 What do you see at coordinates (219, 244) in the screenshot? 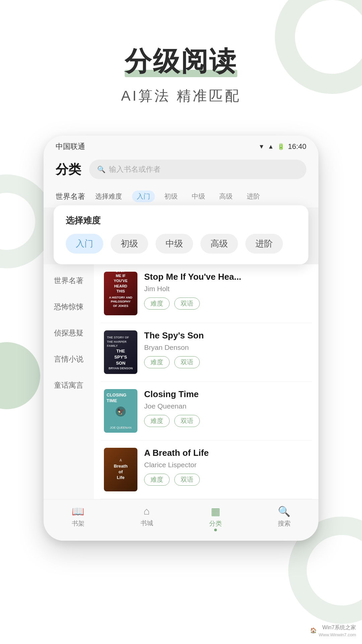
I see `diff-tag-3: 高级` at bounding box center [219, 244].